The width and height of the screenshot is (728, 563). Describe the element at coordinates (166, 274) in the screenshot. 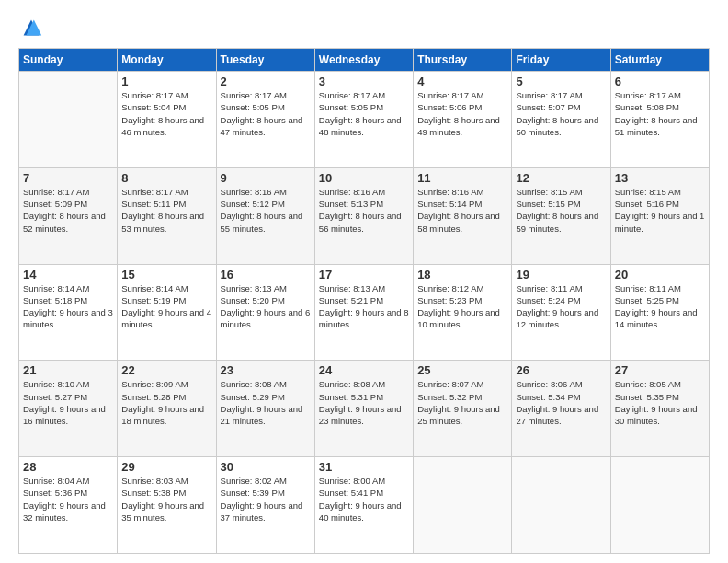

I see `day-number: 15` at that location.